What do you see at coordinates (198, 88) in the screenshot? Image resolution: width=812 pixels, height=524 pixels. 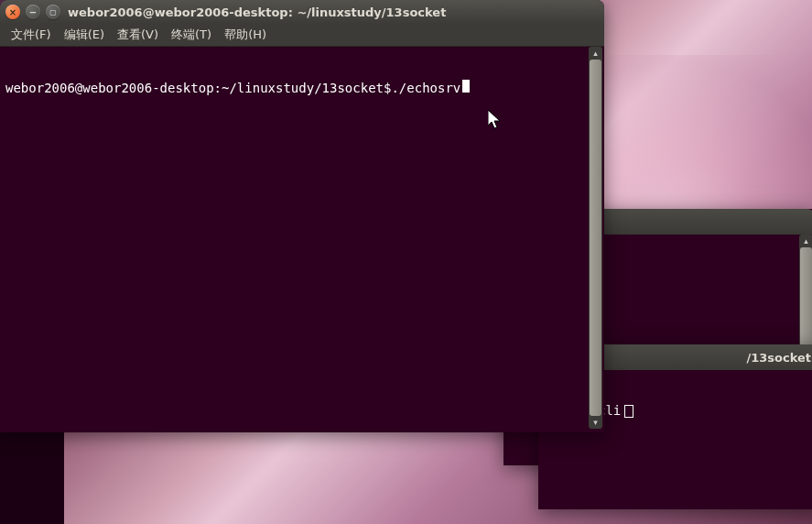 I see `shell-prompt: webor2006@webor2006-desktop:~/linuxstudy…` at bounding box center [198, 88].